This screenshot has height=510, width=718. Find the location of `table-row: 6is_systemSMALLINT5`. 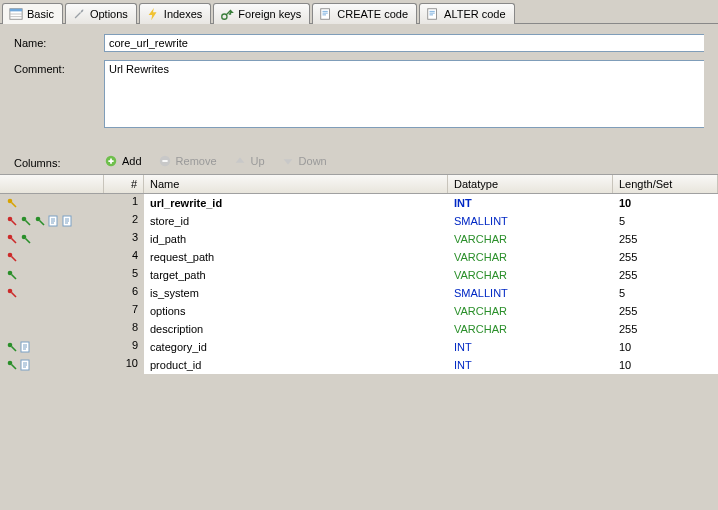

table-row: 6is_systemSMALLINT5 is located at coordinates (359, 293).